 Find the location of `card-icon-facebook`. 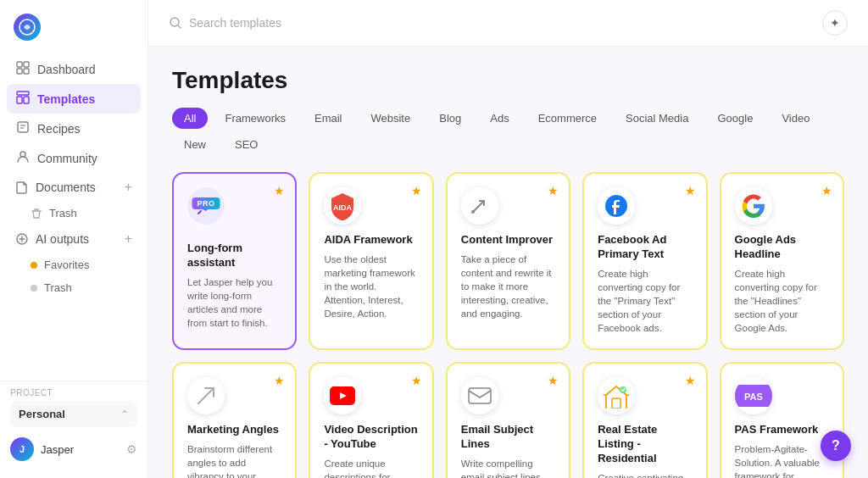

card-icon-facebook is located at coordinates (616, 206).